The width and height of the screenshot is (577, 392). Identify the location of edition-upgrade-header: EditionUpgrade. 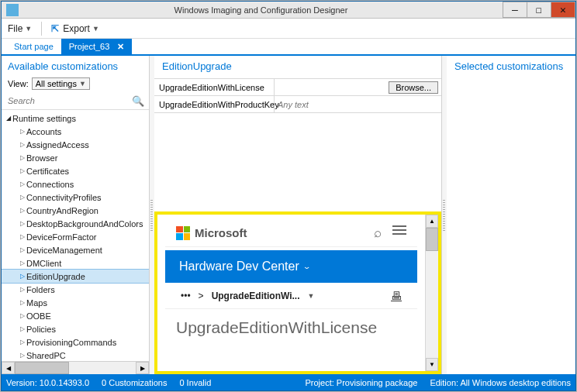
(298, 67).